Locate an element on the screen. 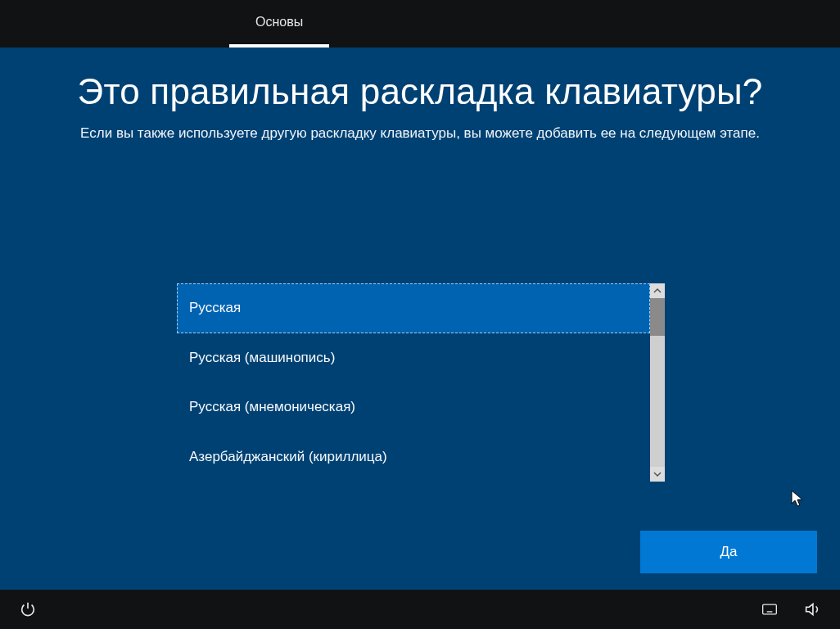 This screenshot has height=629, width=840. scroll-up-icon is located at coordinates (657, 291).